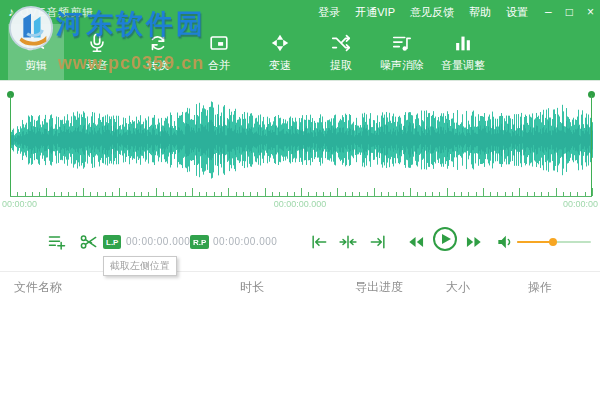 The width and height of the screenshot is (600, 406). Describe the element at coordinates (319, 242) in the screenshot. I see `skip-to-start-button` at that location.